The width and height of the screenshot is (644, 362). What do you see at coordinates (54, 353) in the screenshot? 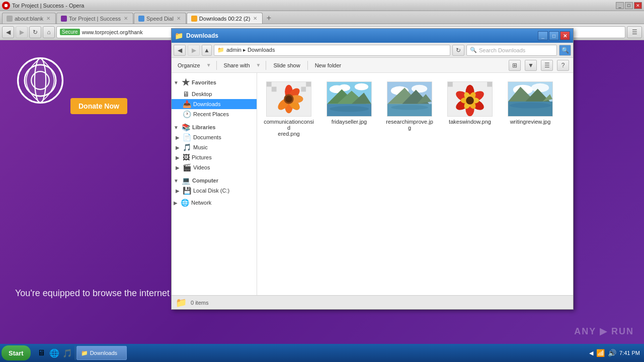
I see `quick-launch: 🖥 🌐 🎵` at bounding box center [54, 353].